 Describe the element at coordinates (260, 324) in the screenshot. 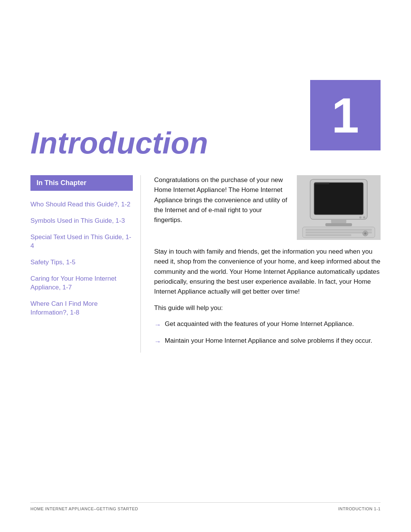

I see `bullet-text-1: Get acquainted with the features of your…` at that location.